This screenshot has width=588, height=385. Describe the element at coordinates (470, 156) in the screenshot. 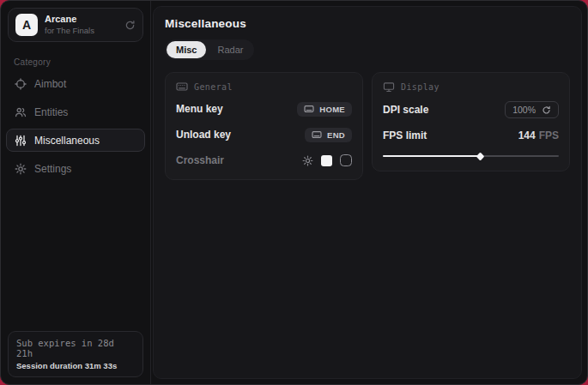

I see `fps-limit-slider` at that location.